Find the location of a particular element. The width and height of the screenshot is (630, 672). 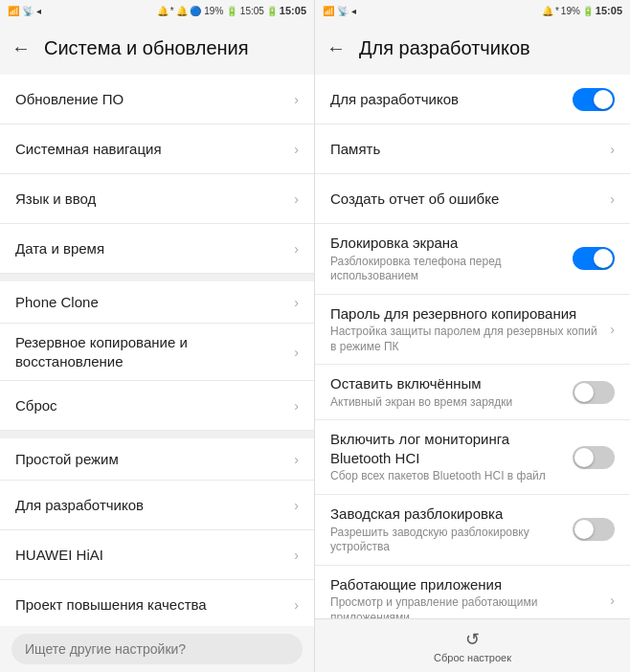

left-panel-header: ← Система и обновления is located at coordinates (157, 48).